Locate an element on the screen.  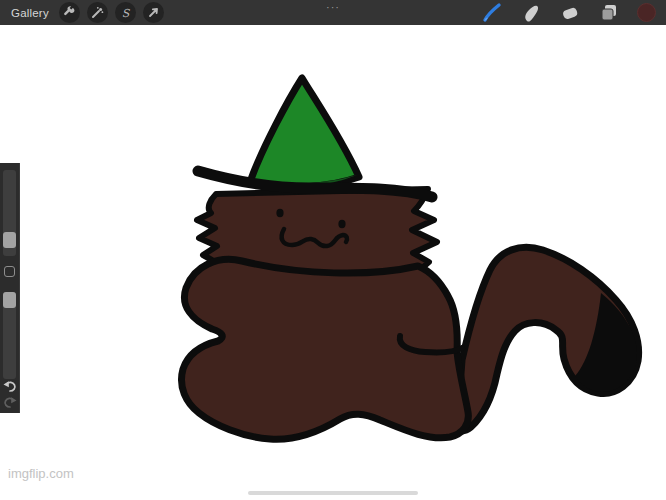
layers-tool-icon is located at coordinates (609, 13).